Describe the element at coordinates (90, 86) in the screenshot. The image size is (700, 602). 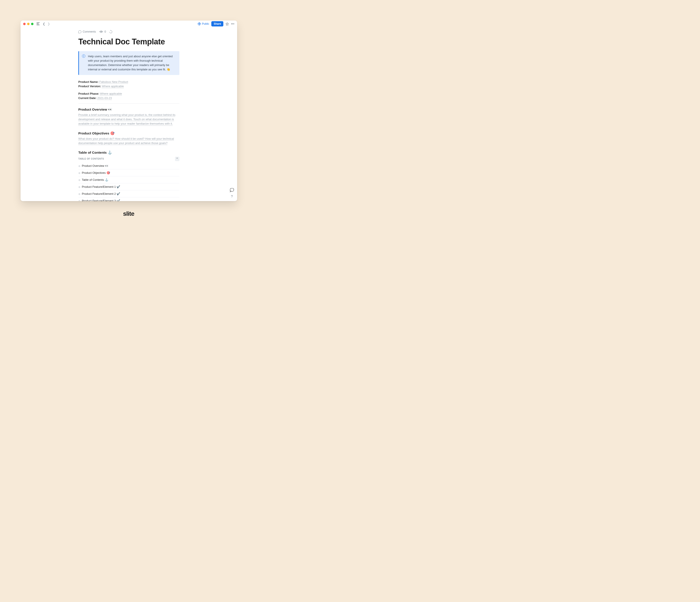
I see `product-version-label: Product Version:` at that location.